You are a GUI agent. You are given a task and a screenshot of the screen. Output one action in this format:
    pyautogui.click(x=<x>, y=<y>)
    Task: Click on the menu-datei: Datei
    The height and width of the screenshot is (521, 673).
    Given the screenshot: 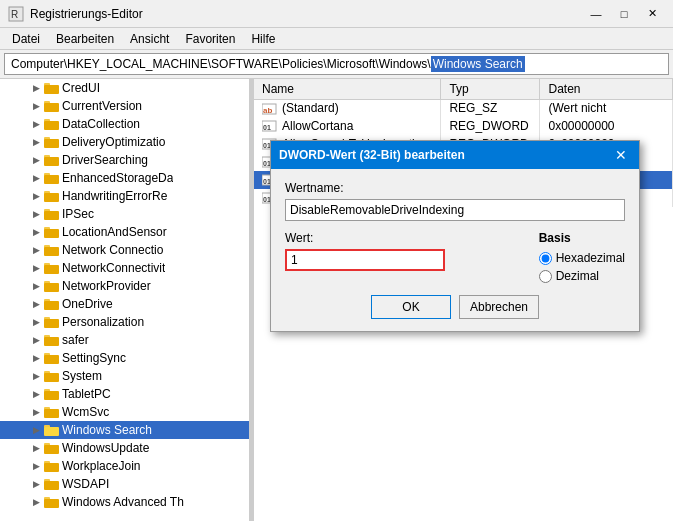 What is the action you would take?
    pyautogui.click(x=26, y=39)
    